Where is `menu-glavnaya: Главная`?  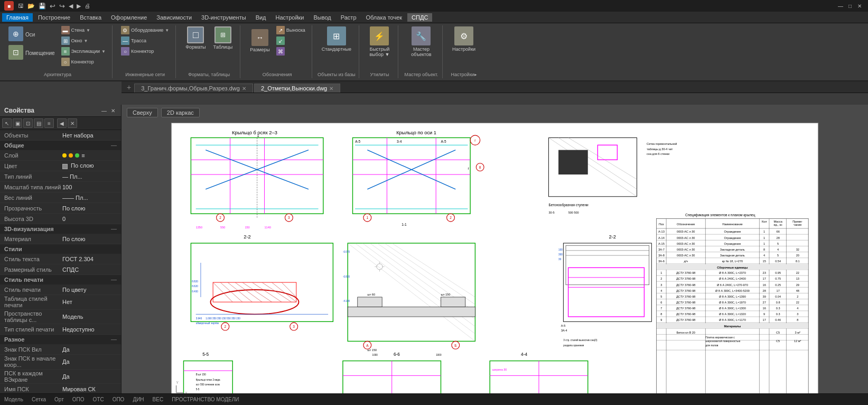 menu-glavnaya: Главная is located at coordinates (17, 17).